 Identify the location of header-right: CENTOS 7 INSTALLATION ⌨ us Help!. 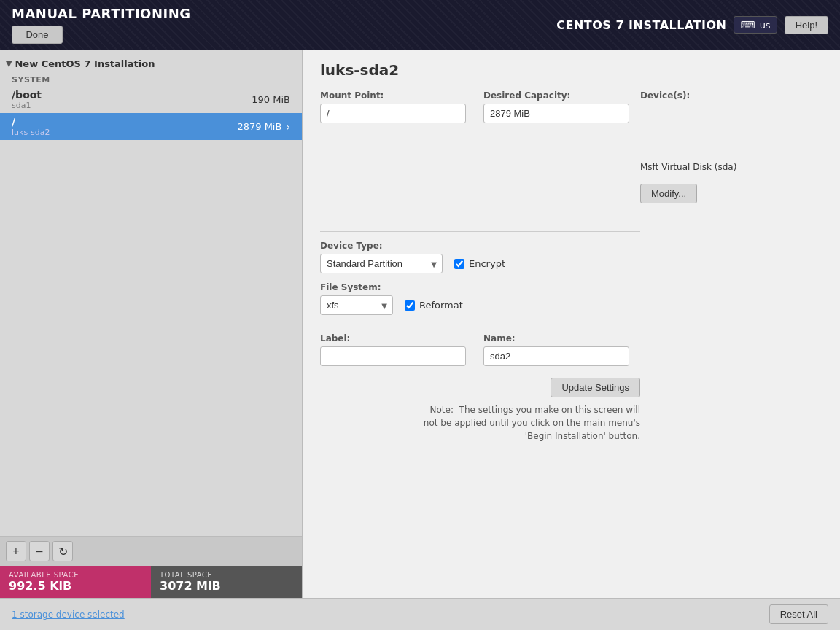
(693, 25).